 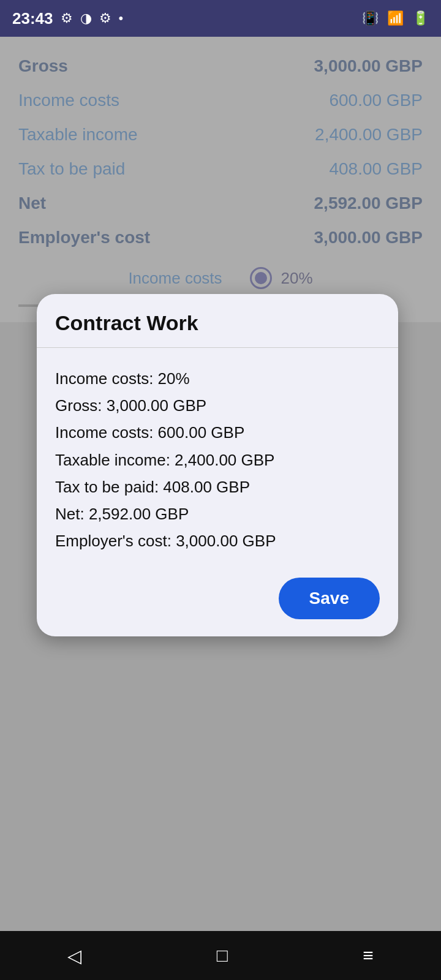 What do you see at coordinates (217, 379) in the screenshot?
I see `dialog-line-1: Income costs: 20%` at bounding box center [217, 379].